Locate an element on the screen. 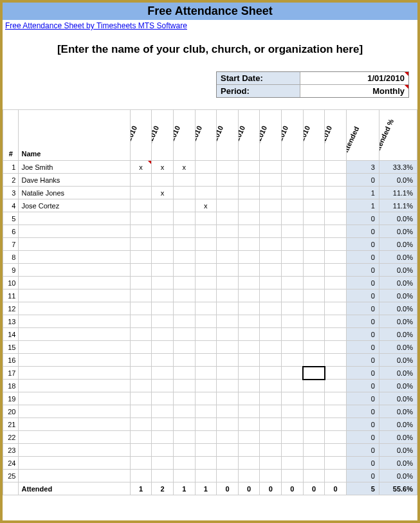  name-cell: Joe Smith is located at coordinates (75, 167).